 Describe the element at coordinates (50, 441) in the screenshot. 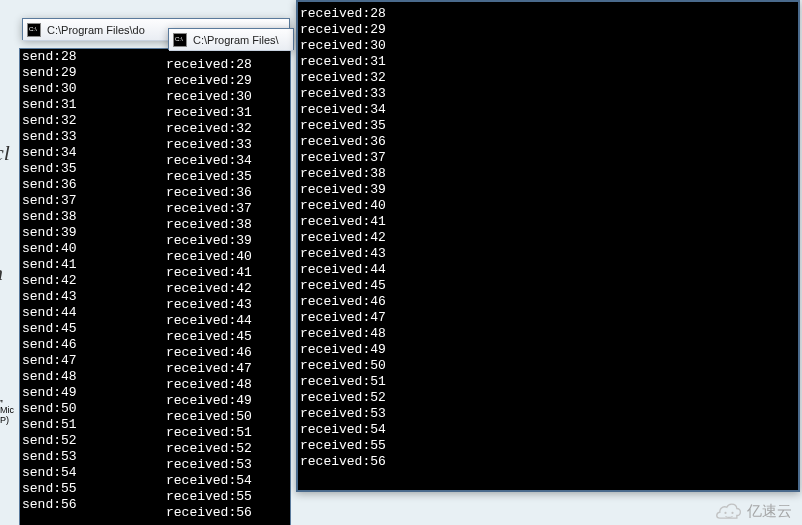

I see `console-line: send:52` at that location.